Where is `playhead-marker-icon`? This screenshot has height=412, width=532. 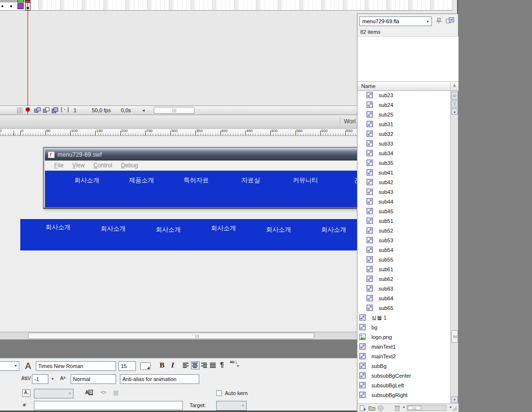 playhead-marker-icon is located at coordinates (28, 109).